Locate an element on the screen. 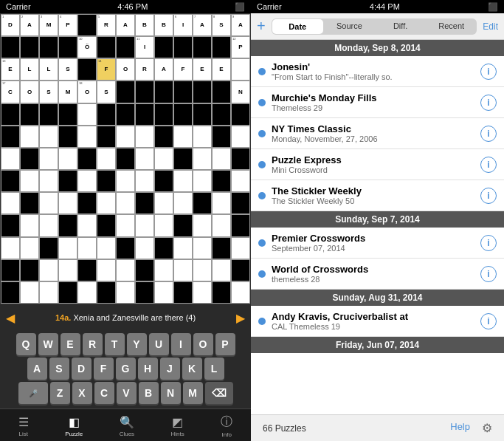 The height and width of the screenshot is (441, 504). status-bar-left: Carrier 4:46 PM ⬛ is located at coordinates (125, 7).